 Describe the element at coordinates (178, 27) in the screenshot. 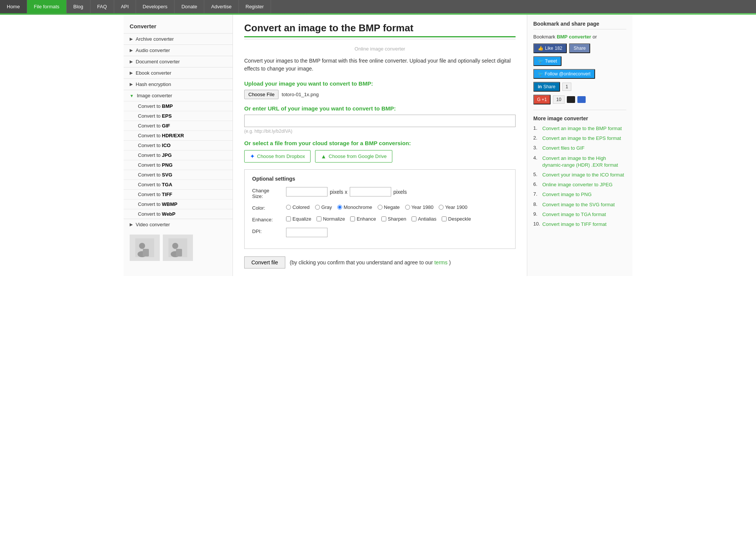

I see `sidebar-title: Converter` at that location.